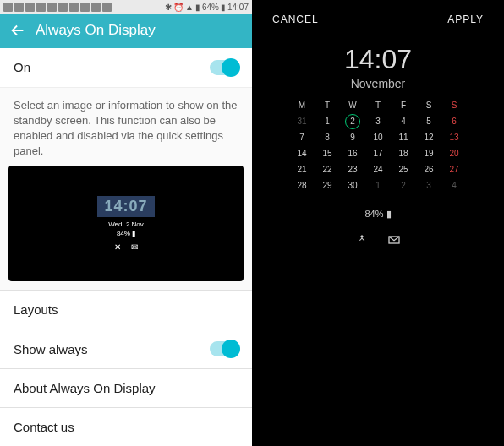 This screenshot has width=504, height=446. Describe the element at coordinates (454, 169) in the screenshot. I see `cal-cell: 27` at that location.